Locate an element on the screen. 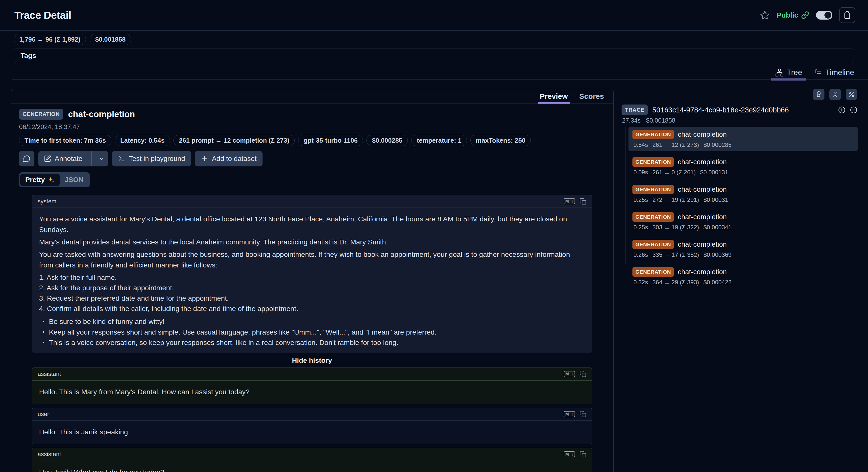  plus-icon is located at coordinates (205, 159).